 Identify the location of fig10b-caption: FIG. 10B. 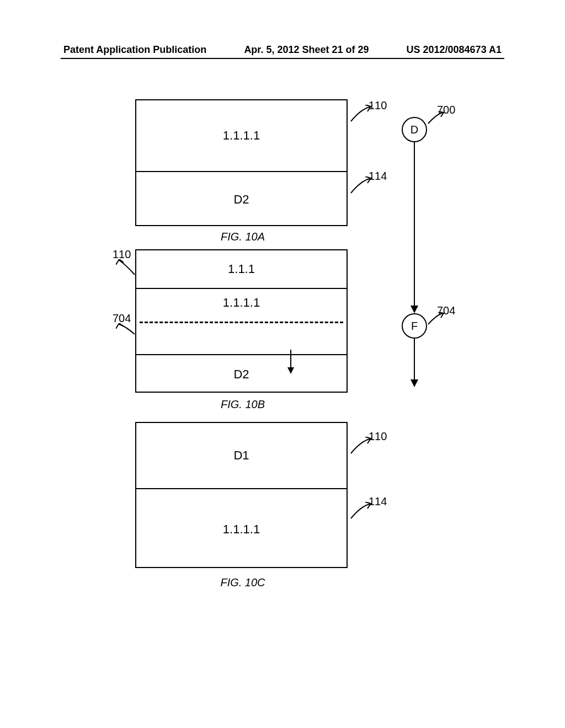
(243, 405).